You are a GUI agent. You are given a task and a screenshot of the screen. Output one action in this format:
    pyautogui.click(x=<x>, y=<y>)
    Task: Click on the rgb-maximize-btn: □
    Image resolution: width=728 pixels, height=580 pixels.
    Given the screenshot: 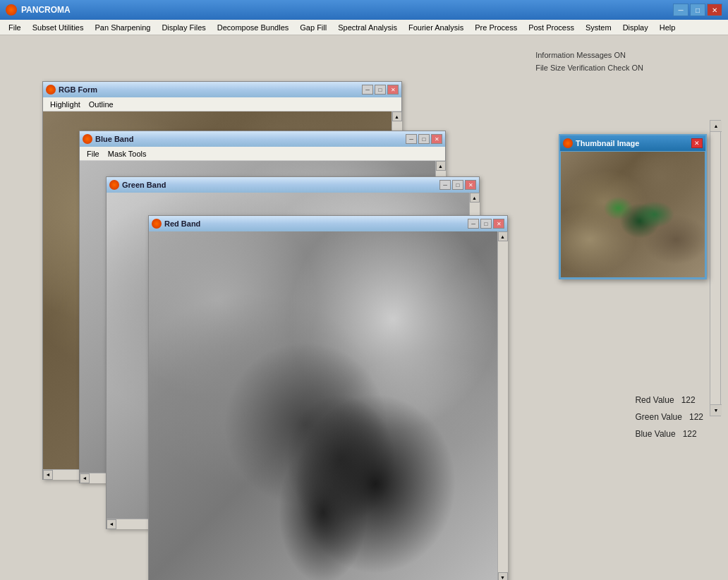 What is the action you would take?
    pyautogui.click(x=380, y=90)
    